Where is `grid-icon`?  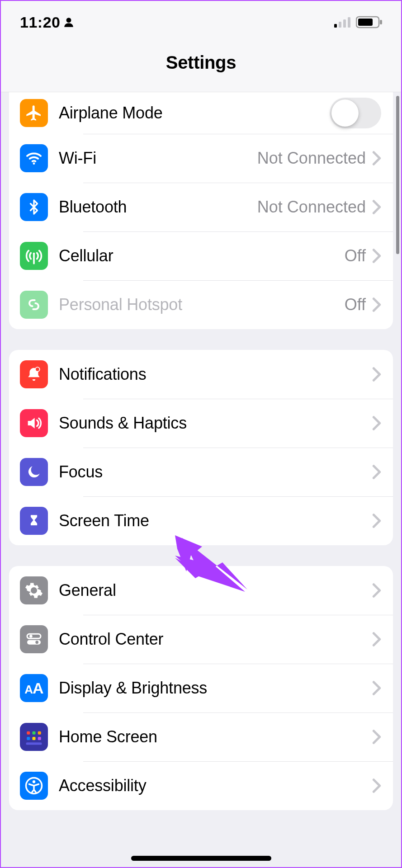 grid-icon is located at coordinates (34, 737).